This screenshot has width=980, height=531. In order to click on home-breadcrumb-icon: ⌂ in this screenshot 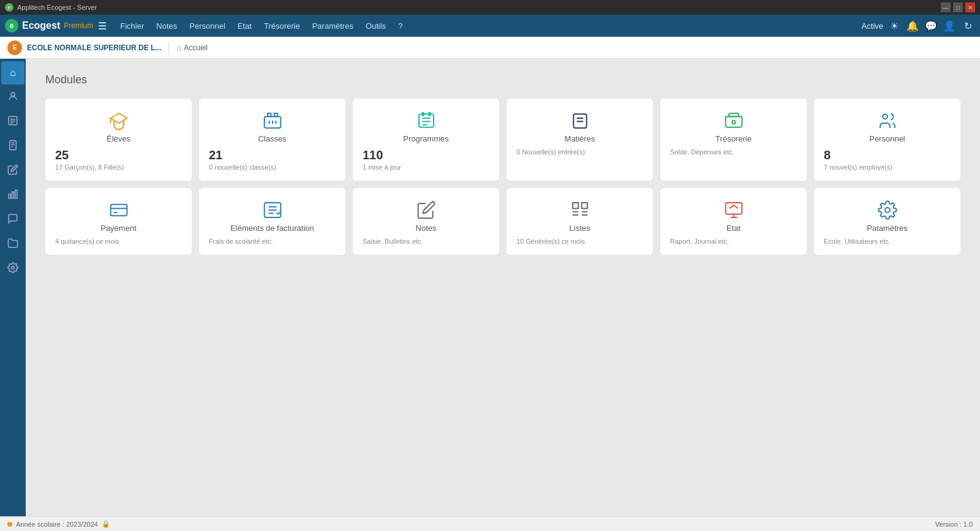, I will do `click(179, 48)`.